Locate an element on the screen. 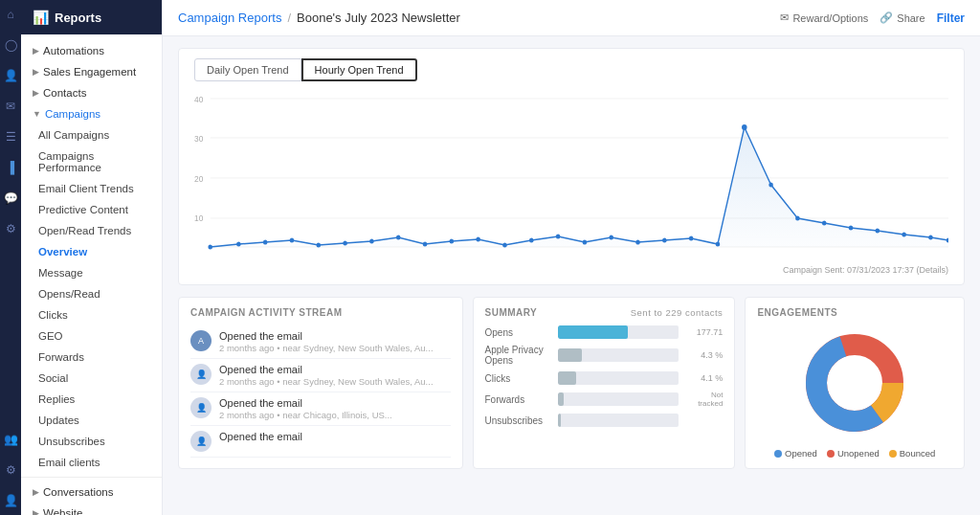  sidebar-label-sales-engagement: Sales Engagement is located at coordinates (90, 72).